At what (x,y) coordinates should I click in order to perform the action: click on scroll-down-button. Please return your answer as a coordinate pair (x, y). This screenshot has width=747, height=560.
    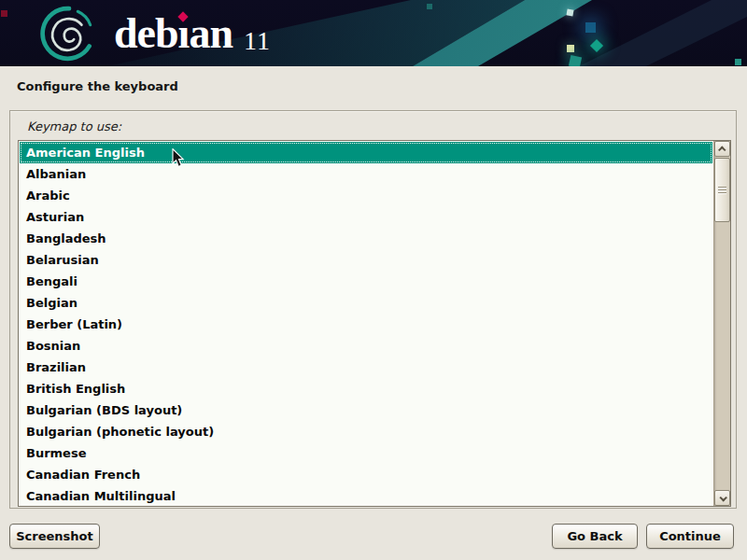
    Looking at the image, I should click on (723, 498).